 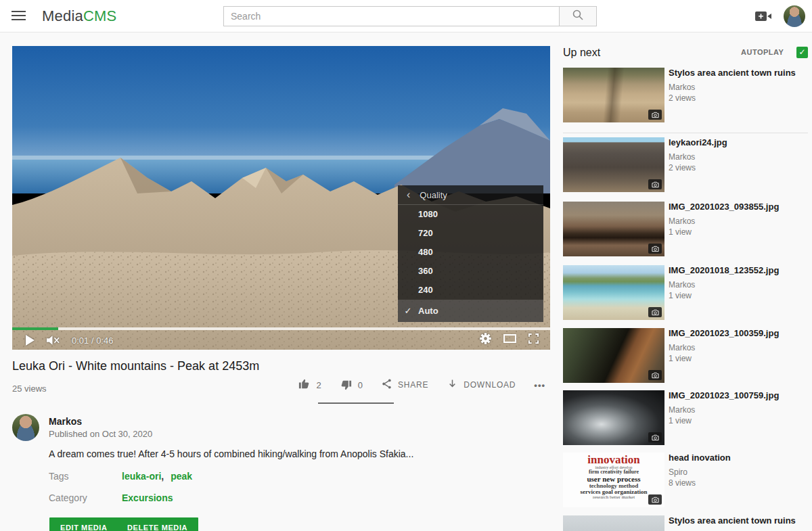 What do you see at coordinates (578, 16) in the screenshot?
I see `search-button` at bounding box center [578, 16].